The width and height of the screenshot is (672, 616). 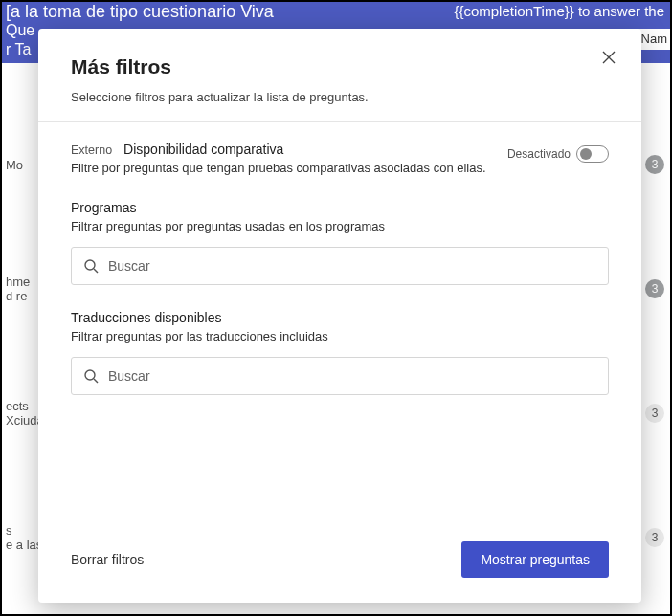 What do you see at coordinates (559, 11) in the screenshot?
I see `header-topright-fragment: {{completionTime}} to answer the` at bounding box center [559, 11].